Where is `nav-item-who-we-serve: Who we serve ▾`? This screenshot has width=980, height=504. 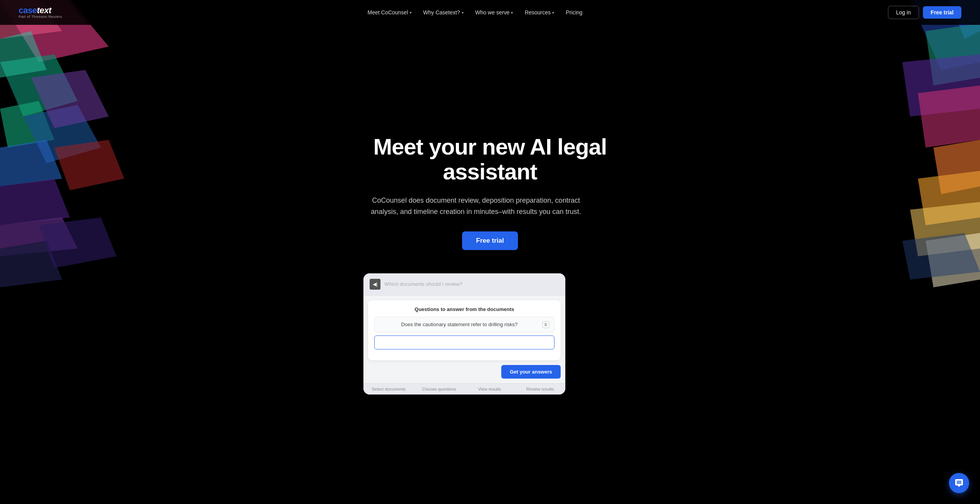
nav-item-who-we-serve: Who we serve ▾ is located at coordinates (494, 12).